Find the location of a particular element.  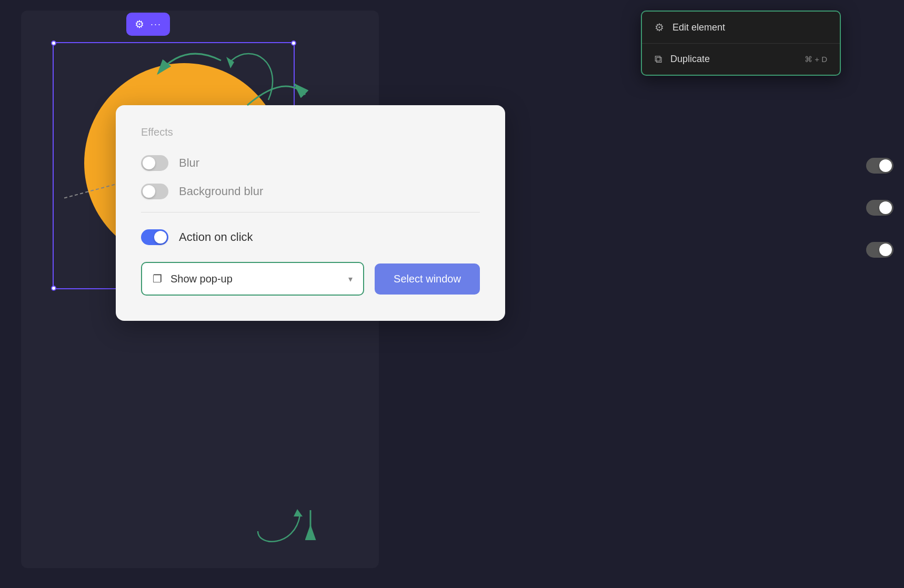

action-on-click-label: Action on click is located at coordinates (216, 237).